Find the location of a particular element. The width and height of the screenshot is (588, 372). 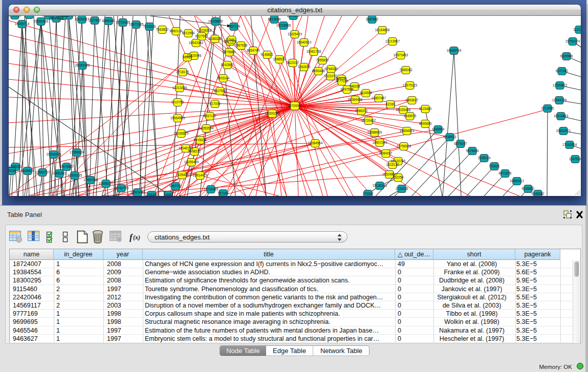

svg-text: 62160 is located at coordinates (390, 104).